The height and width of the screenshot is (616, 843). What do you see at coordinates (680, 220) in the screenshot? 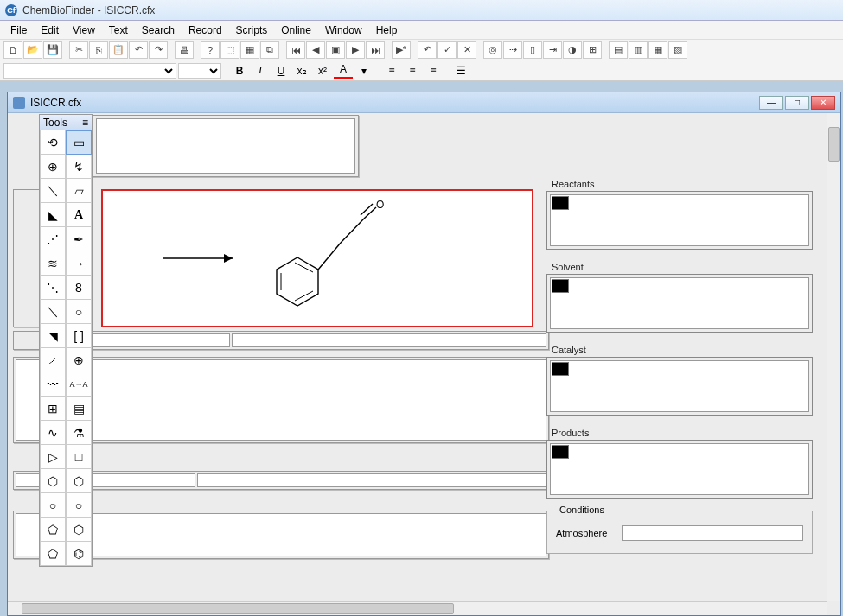
I see `reactants-box` at bounding box center [680, 220].